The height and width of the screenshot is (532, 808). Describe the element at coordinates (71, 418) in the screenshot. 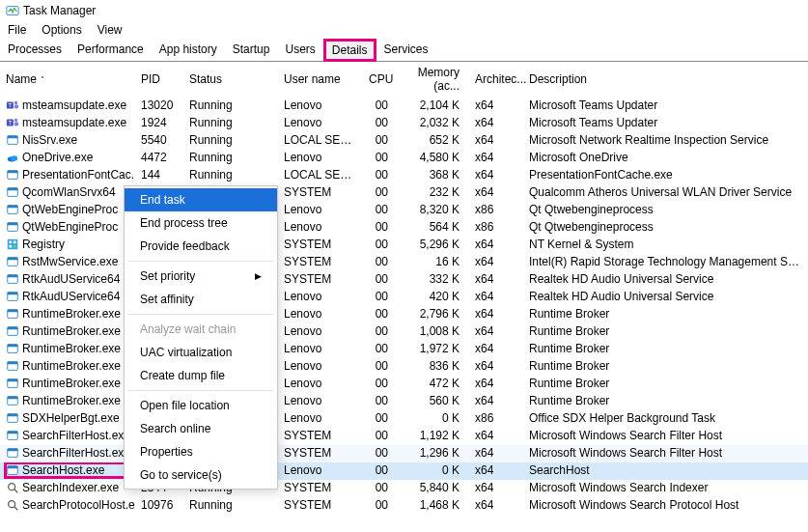

I see `process-name: SDXHelperBgt.exe` at that location.